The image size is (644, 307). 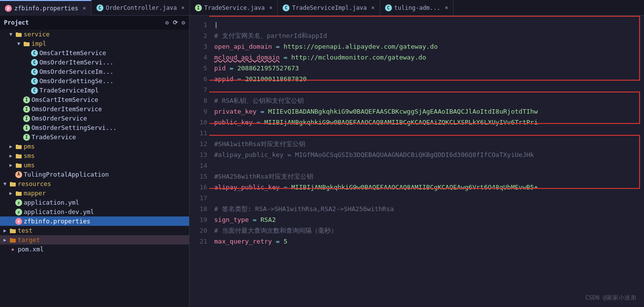 What do you see at coordinates (95, 212) in the screenshot?
I see `sidebar-item-applicationdevyml: y application-dev.yml` at bounding box center [95, 212].